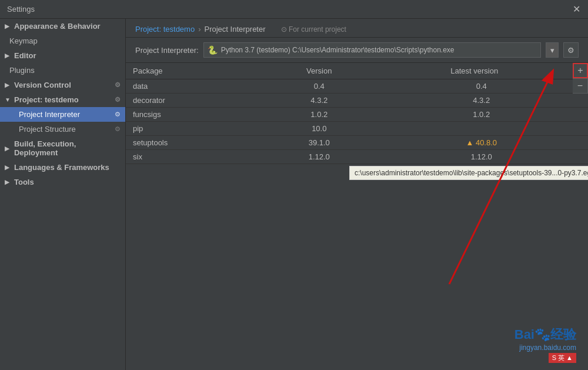 Image resolution: width=588 pixels, height=370 pixels. I want to click on title-bar: Settings ✕, so click(294, 9).